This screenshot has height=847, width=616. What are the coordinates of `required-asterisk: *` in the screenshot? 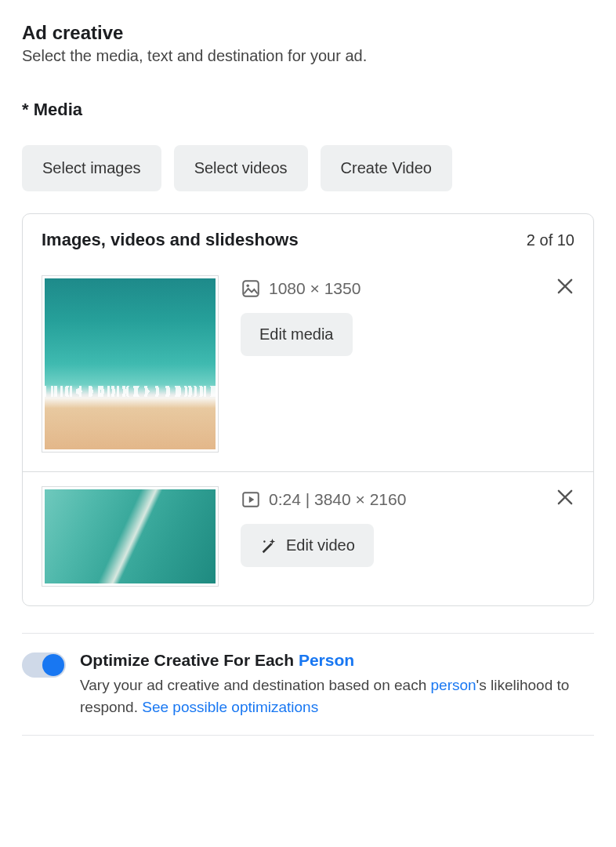 It's located at (28, 110).